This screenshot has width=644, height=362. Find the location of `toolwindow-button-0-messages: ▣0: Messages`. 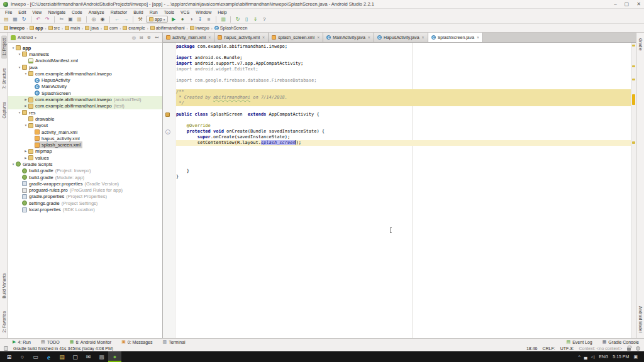

toolwindow-button-0-messages: ▣0: Messages is located at coordinates (137, 342).